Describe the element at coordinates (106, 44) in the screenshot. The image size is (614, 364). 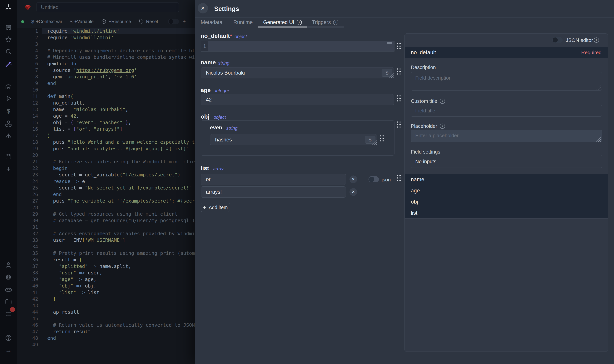
I see `code-line: 3` at that location.